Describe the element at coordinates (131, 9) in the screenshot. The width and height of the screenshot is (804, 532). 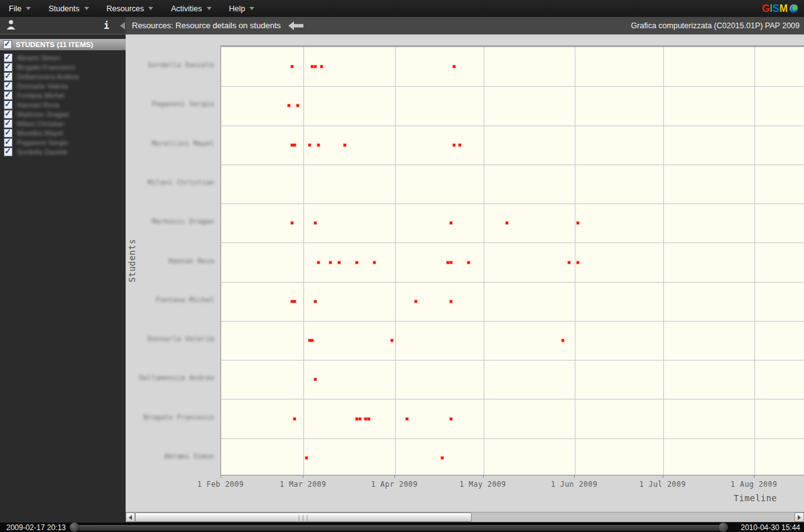
I see `menu-resources: Resources` at that location.